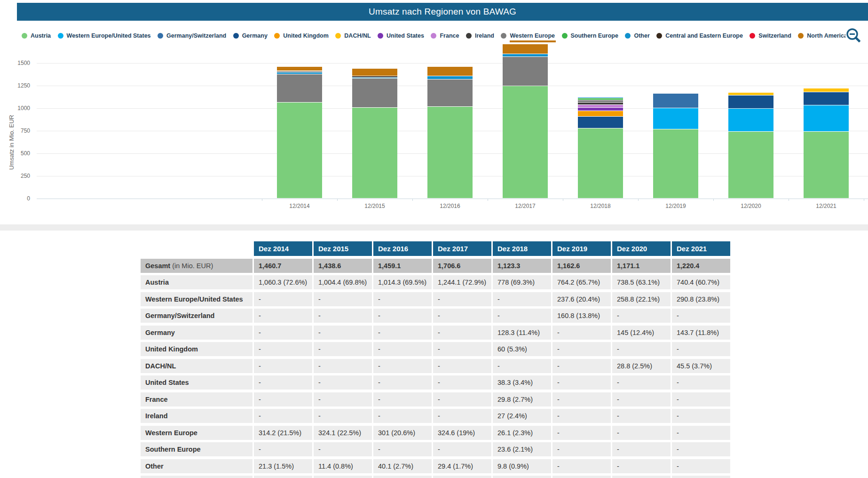 This screenshot has width=868, height=478. What do you see at coordinates (522, 266) in the screenshot?
I see `table-cell: 1,123.3` at bounding box center [522, 266].